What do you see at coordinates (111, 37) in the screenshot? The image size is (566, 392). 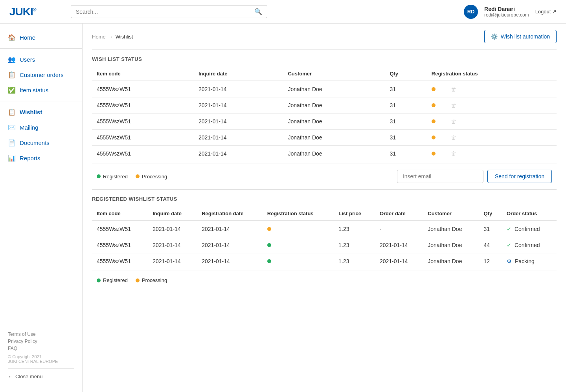 I see `breadcrumb-sep: →` at bounding box center [111, 37].